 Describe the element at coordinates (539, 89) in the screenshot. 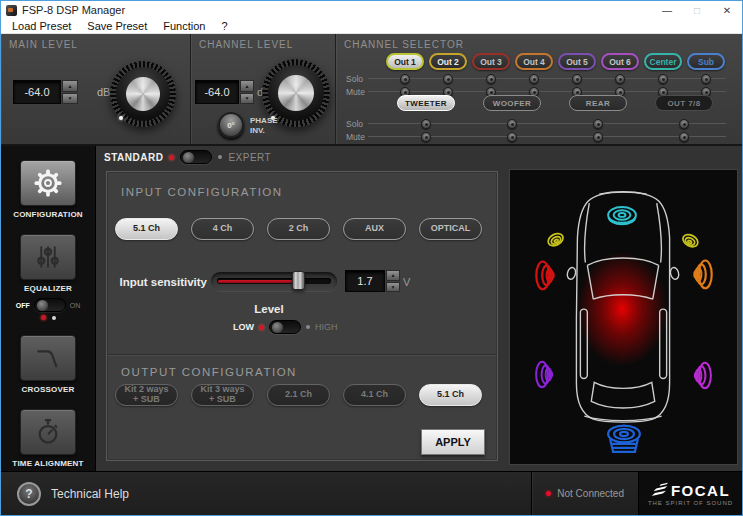

I see `channel-selector-section: CHANNEL SELECTOR Out 1 Out 2 Out 3 Out 4…` at that location.